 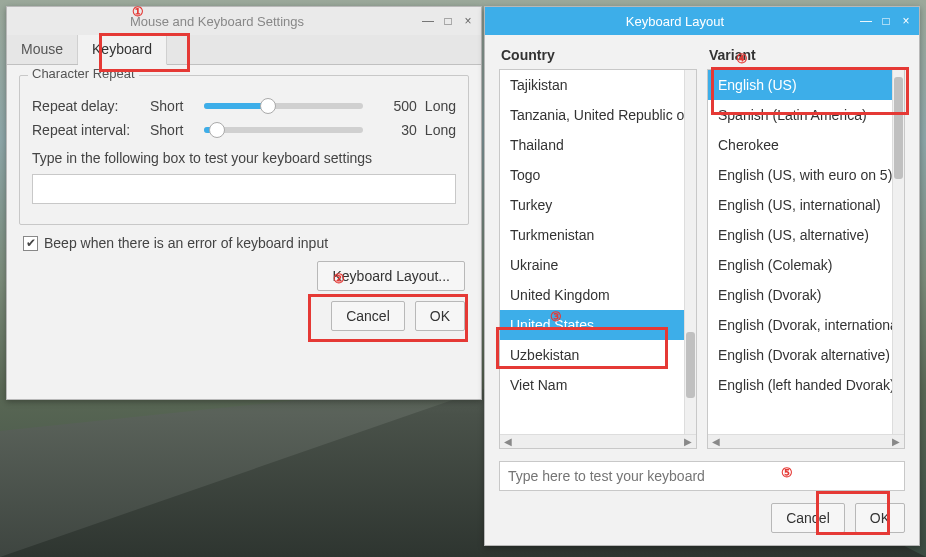 I want to click on test-hint: Type in the following box to test your k…, so click(x=202, y=158).